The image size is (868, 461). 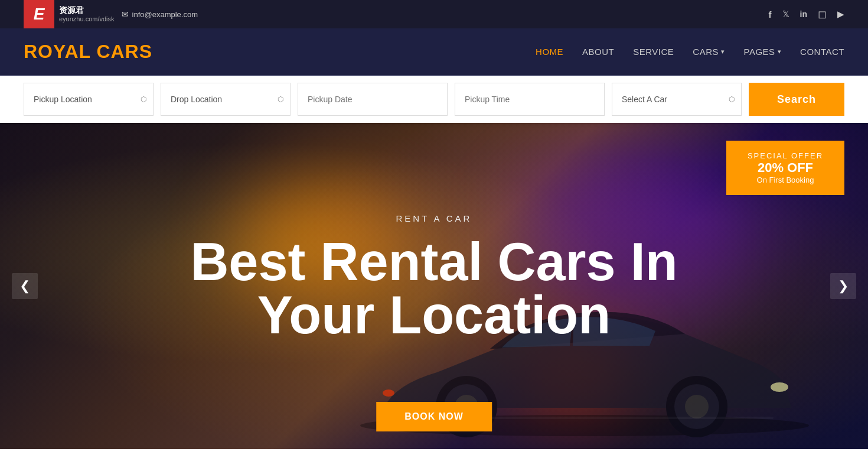 What do you see at coordinates (822, 14) in the screenshot?
I see `instagram-icon: ◻` at bounding box center [822, 14].